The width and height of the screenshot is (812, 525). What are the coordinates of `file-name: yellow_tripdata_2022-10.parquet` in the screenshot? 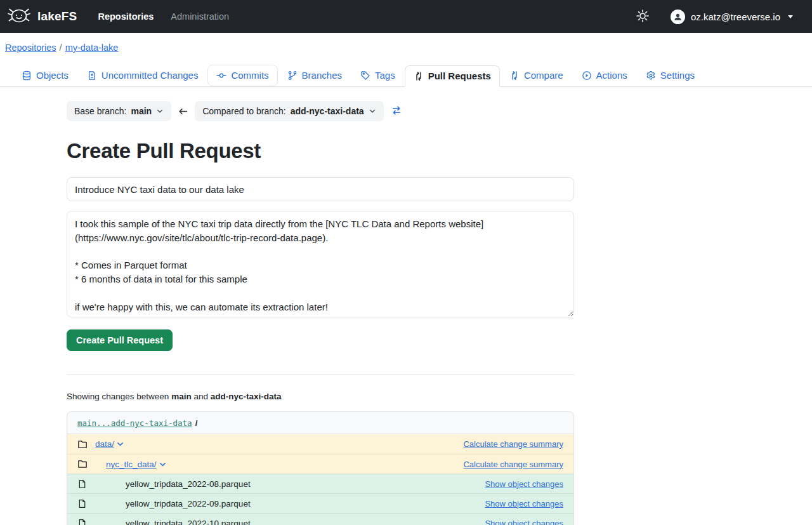 It's located at (188, 522).